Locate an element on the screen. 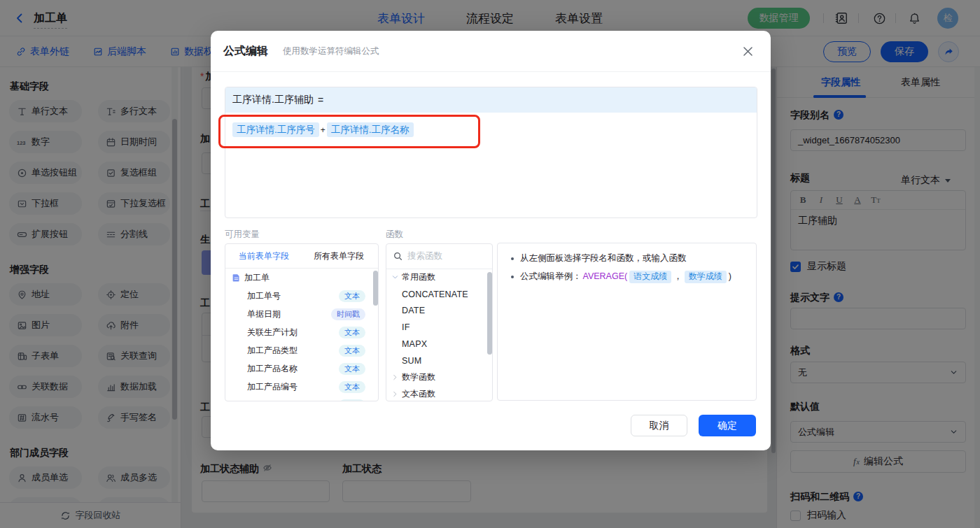  function-group-文本函数: 文本函数 is located at coordinates (440, 394).